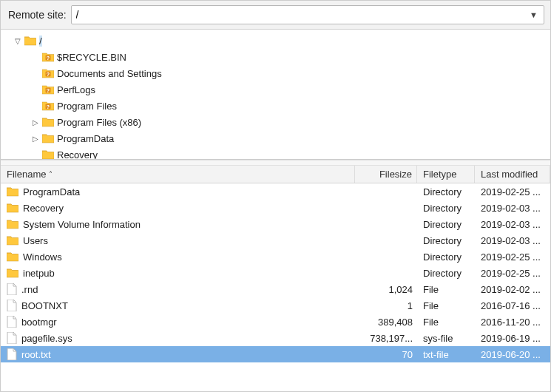 The image size is (551, 392). Describe the element at coordinates (513, 290) in the screenshot. I see `cell-lastmodified: 2019-02-02 ...` at that location.